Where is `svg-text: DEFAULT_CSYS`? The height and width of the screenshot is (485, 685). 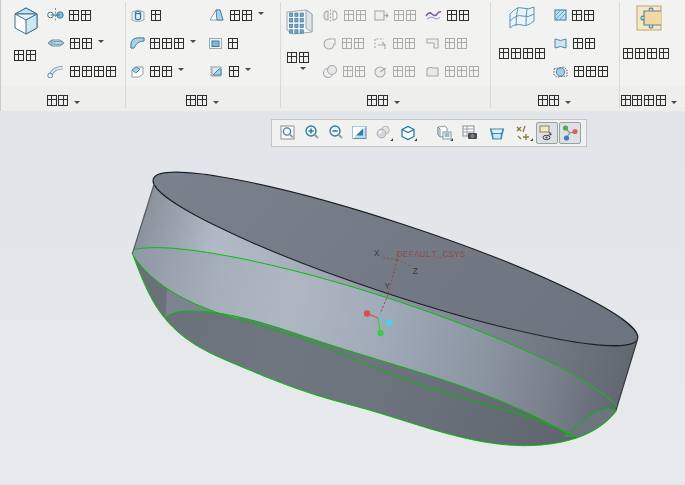 svg-text: DEFAULT_CSYS is located at coordinates (432, 254).